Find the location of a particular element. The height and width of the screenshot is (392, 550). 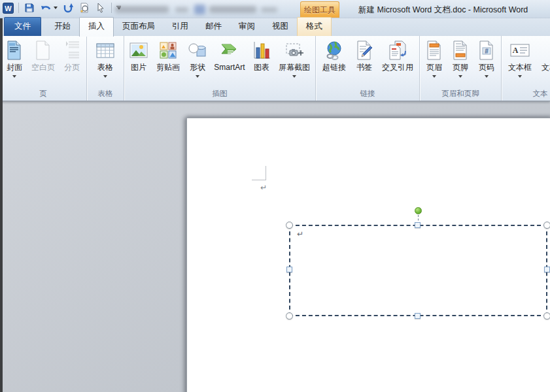

window-left-edge is located at coordinates (1, 205).